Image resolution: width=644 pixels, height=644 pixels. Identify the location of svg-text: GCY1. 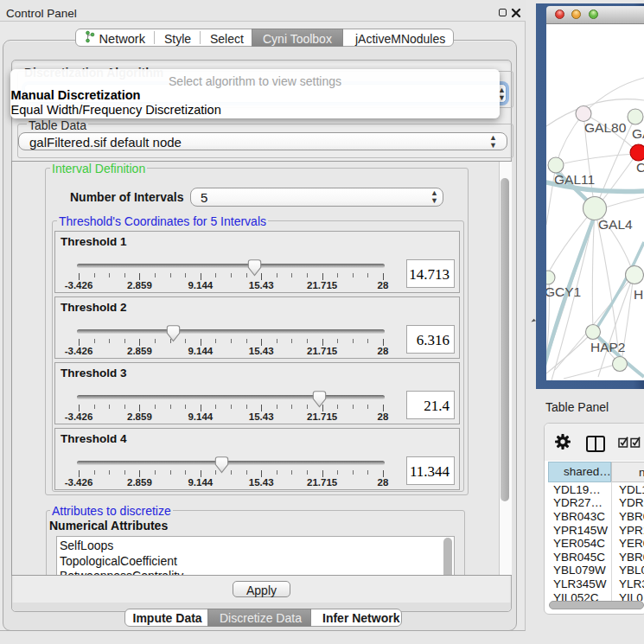
(564, 292).